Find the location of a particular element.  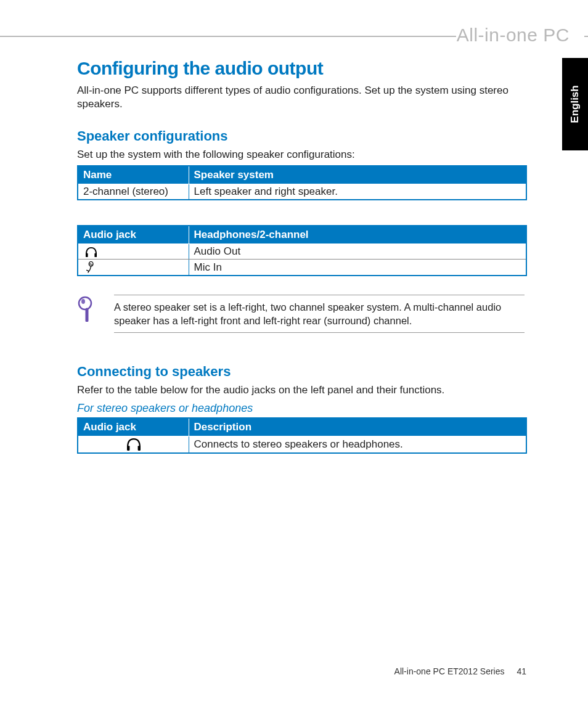

page-heading: Configuring the audio output is located at coordinates (302, 68).